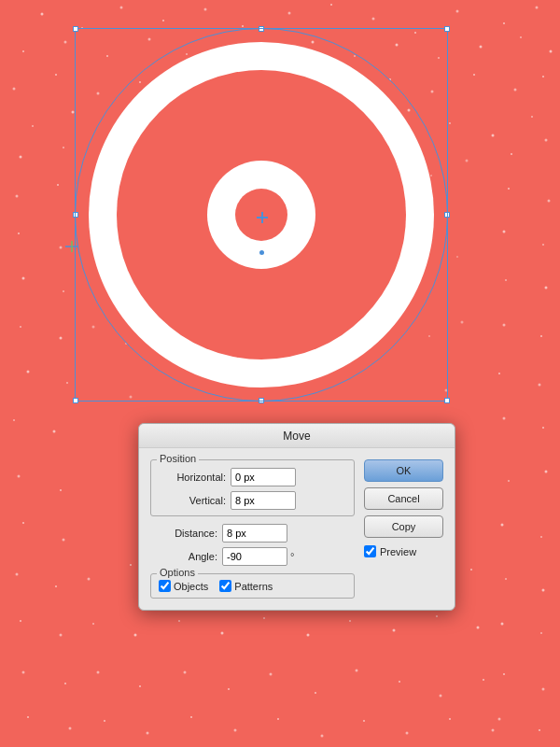  I want to click on dialog-left-panel: Position Horizontal: Vertical: Distance:…, so click(252, 529).